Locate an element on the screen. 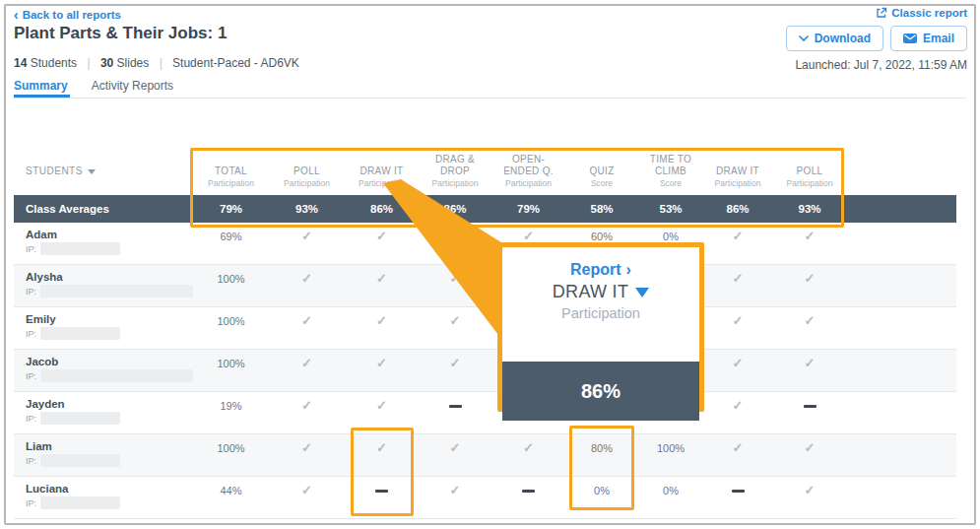 The width and height of the screenshot is (980, 529). student-row: LiamIP:100%✓✓✓✓80%100%✓✓ is located at coordinates (485, 455).